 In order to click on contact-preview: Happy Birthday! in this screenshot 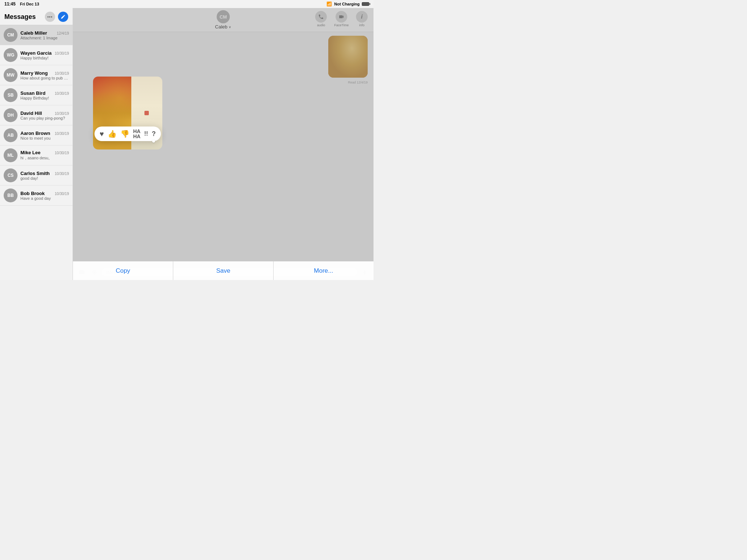, I will do `click(44, 98)`.